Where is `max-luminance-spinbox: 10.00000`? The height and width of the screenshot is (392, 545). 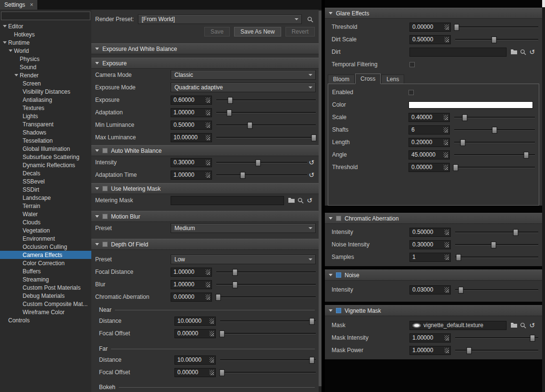 max-luminance-spinbox: 10.00000 is located at coordinates (191, 137).